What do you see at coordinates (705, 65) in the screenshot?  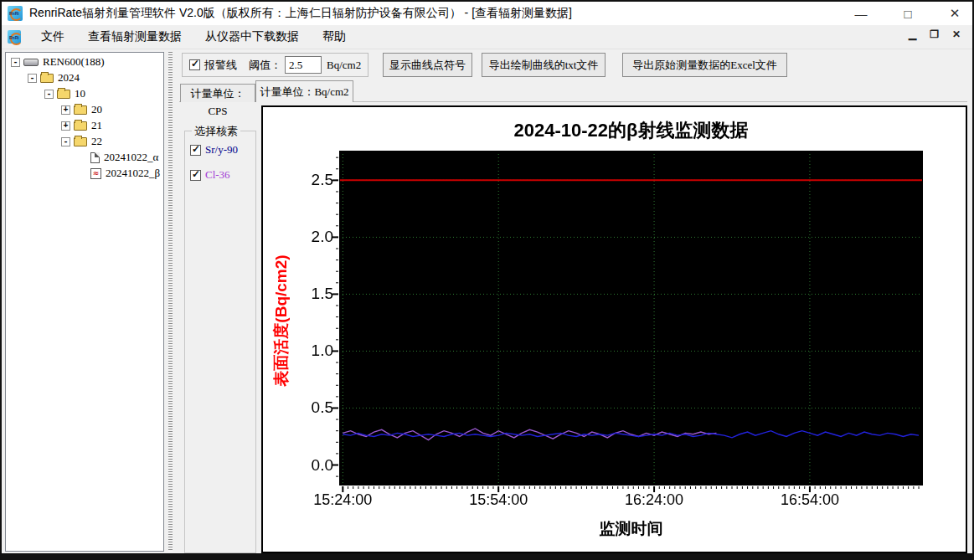 I see `export-excel-button: 导出原始测量数据的Excel文件` at bounding box center [705, 65].